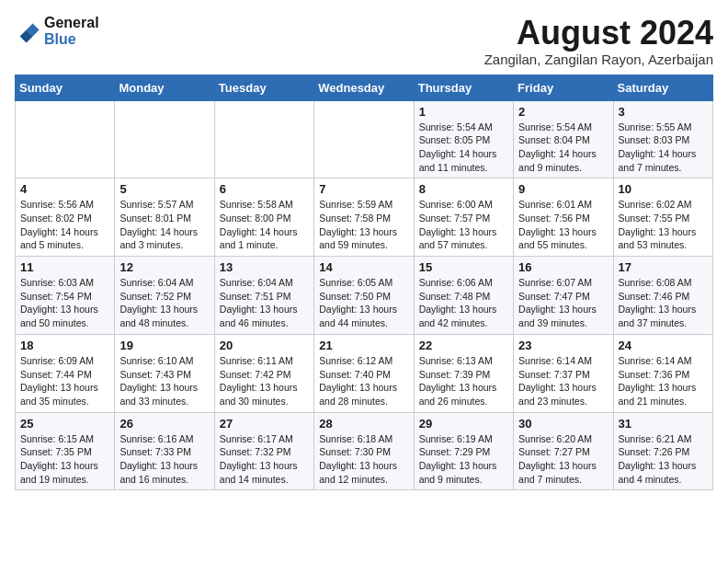  What do you see at coordinates (563, 451) in the screenshot?
I see `calendar-cell: 30Sunrise: 6:20 AM Sunset: 7:27 PM Dayli…` at bounding box center [563, 451].